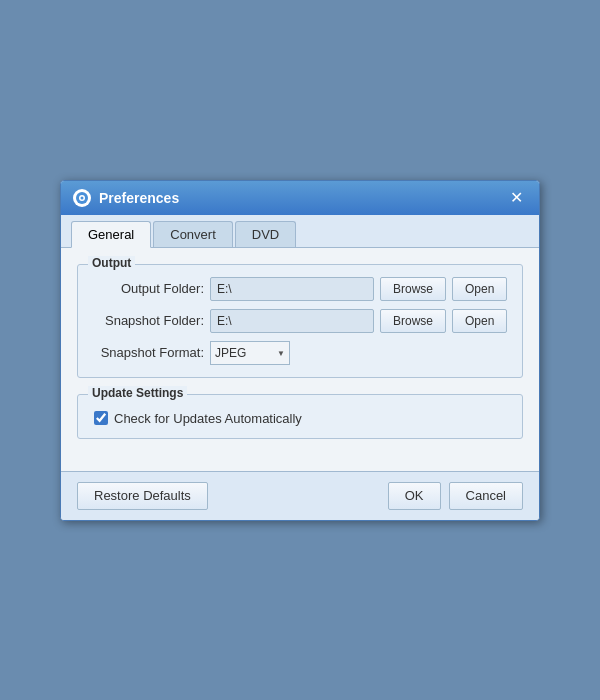 The height and width of the screenshot is (700, 600). I want to click on snapshot-folder-label: Snapshot Folder:, so click(149, 320).